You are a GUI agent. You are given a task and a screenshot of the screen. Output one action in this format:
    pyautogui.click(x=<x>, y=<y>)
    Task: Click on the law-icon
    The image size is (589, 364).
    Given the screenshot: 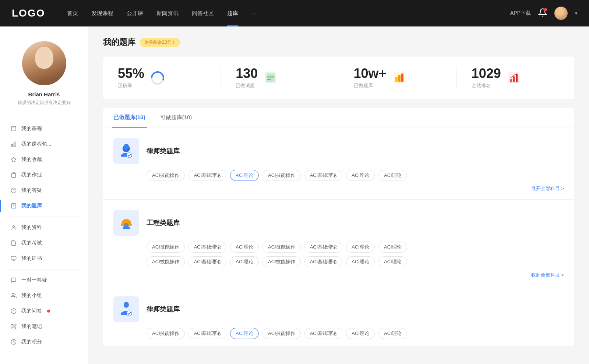 What is the action you would take?
    pyautogui.click(x=126, y=151)
    